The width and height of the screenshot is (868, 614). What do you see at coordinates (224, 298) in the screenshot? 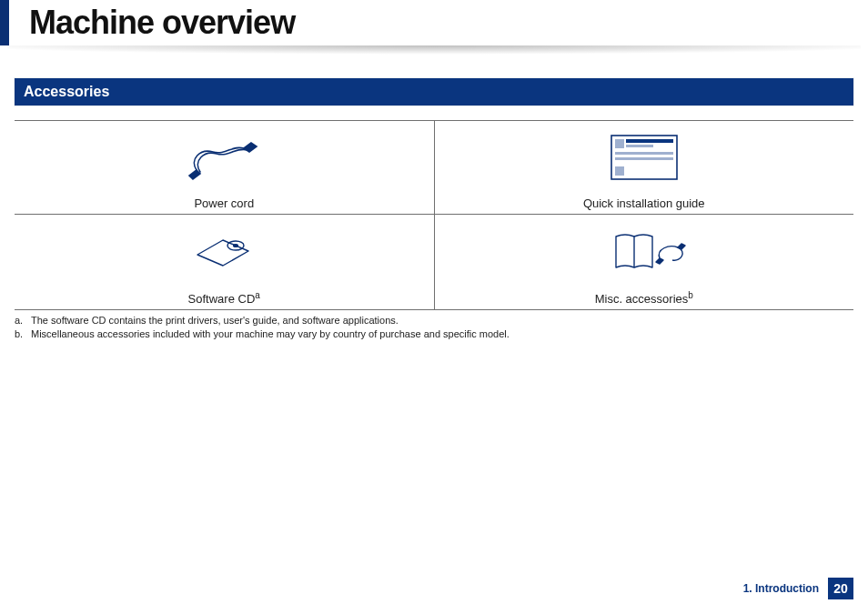
I see `cell-software-cd-label: Software CDa` at bounding box center [224, 298].